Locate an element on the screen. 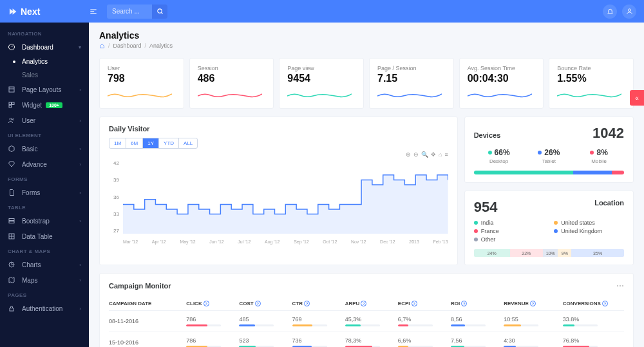 Image resolution: width=644 pixels, height=347 pixels. sidebar-item-charts: Charts› is located at coordinates (44, 265).